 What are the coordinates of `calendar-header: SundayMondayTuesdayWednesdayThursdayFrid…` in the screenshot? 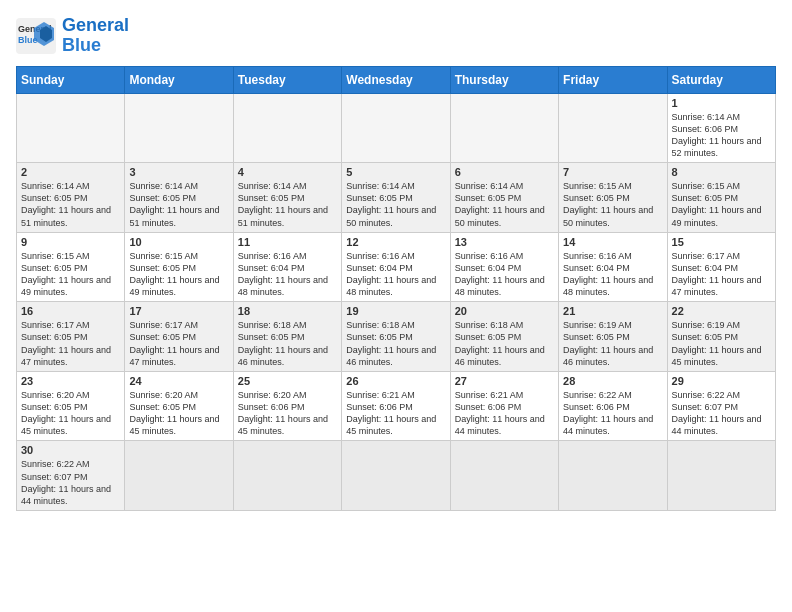 It's located at (396, 80).